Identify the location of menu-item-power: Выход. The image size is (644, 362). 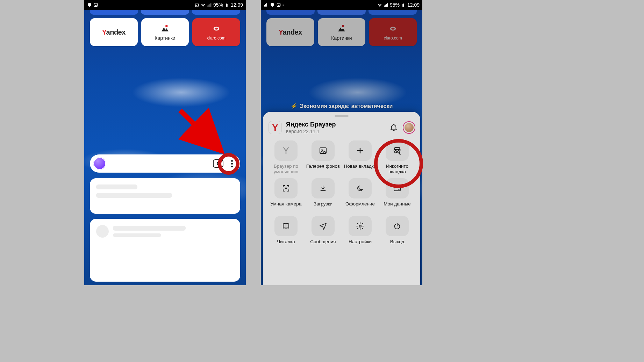
(397, 233).